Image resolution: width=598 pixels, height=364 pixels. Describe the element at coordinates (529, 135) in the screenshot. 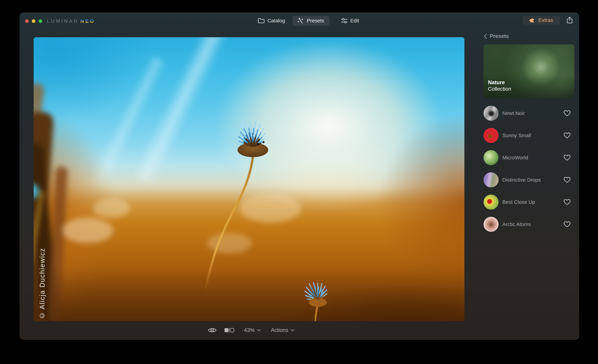

I see `preset-item-sunny-small: Sunny Small` at that location.